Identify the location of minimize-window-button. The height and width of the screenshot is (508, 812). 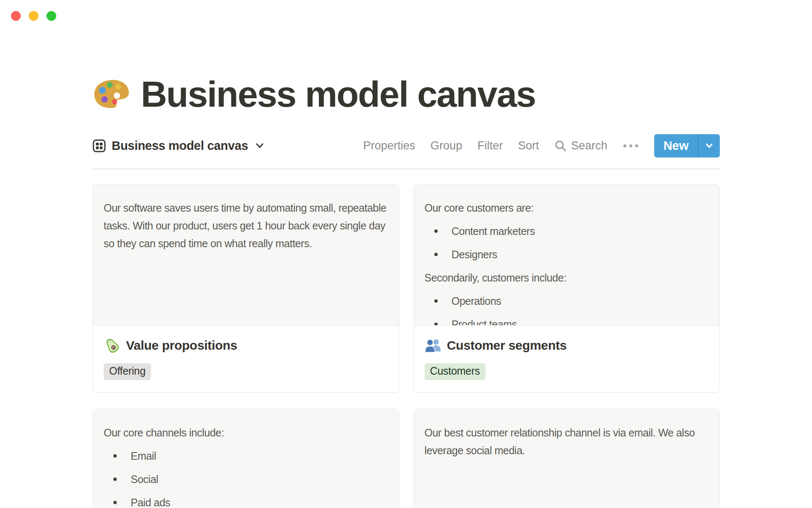
(34, 16).